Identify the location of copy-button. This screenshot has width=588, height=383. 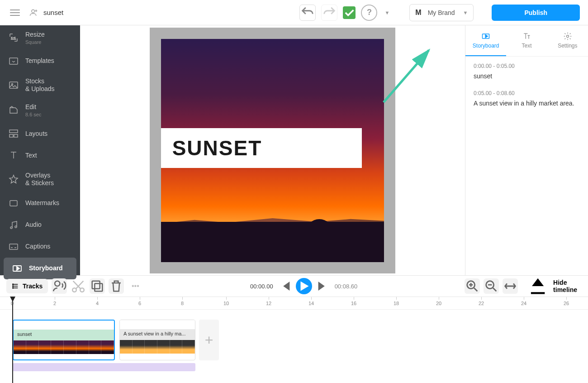
(97, 286).